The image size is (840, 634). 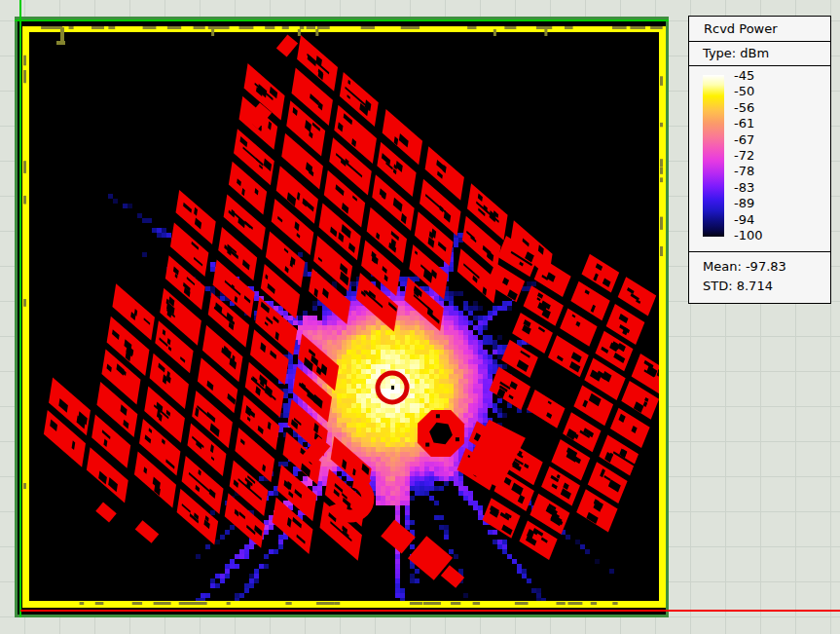 I want to click on legend-title: Rcvd Power, so click(x=759, y=29).